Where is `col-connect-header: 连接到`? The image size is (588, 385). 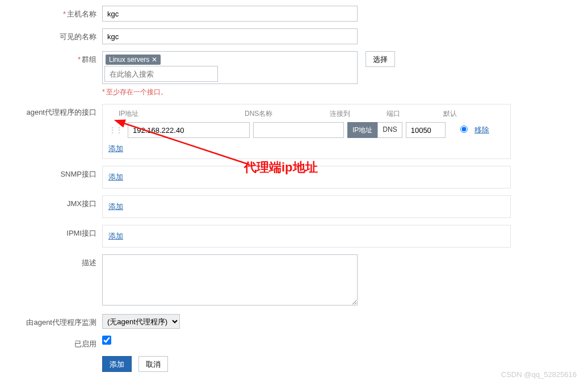 col-connect-header: 连接到 is located at coordinates (350, 114).